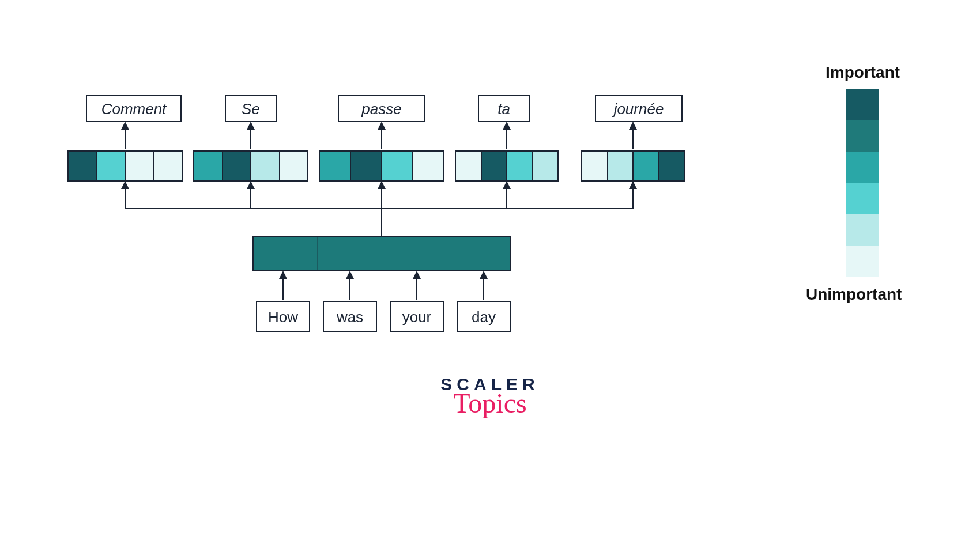  I want to click on input-word-0: How, so click(283, 316).